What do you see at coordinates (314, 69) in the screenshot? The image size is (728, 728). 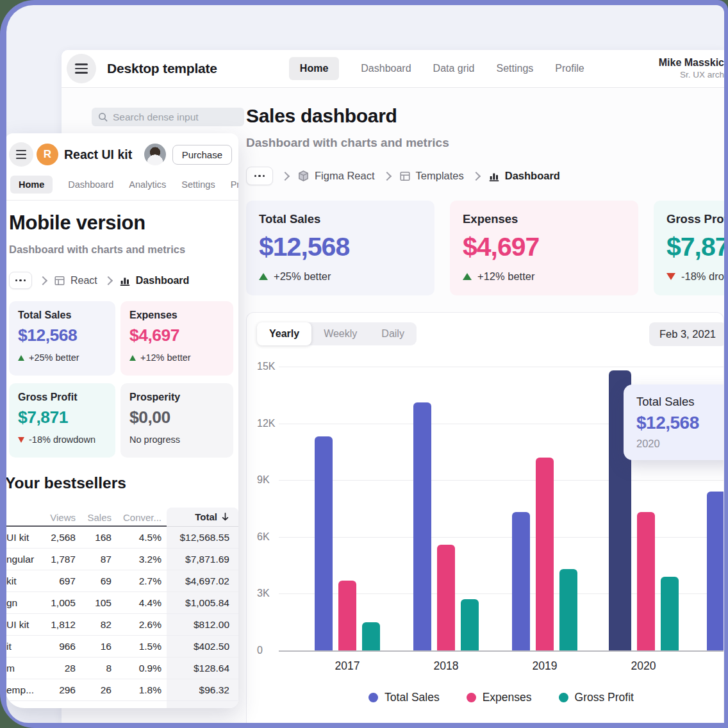 I see `tab-home: Home` at bounding box center [314, 69].